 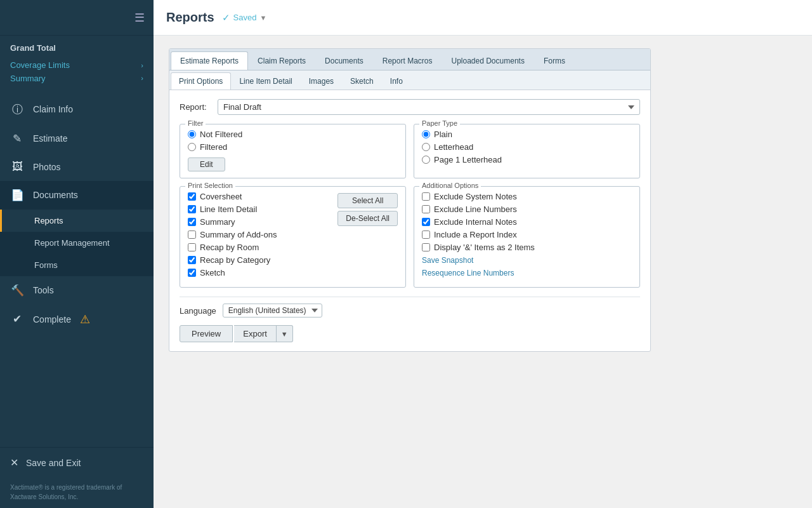 What do you see at coordinates (410, 307) in the screenshot?
I see `language-row: Language English (United States) Spanish…` at bounding box center [410, 307].